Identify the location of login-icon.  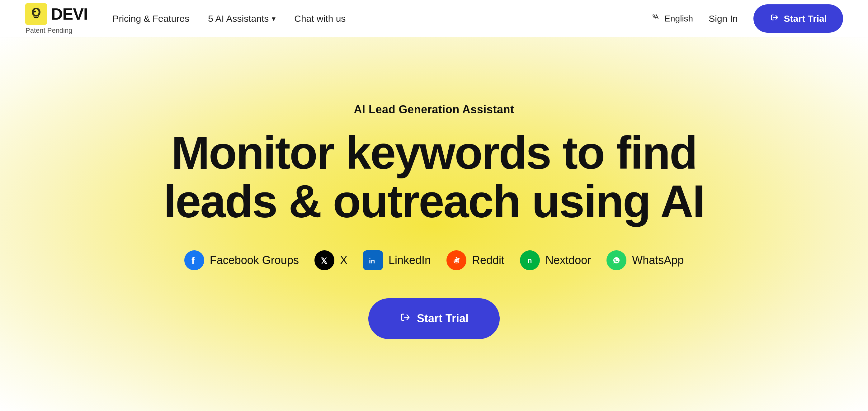
(775, 19).